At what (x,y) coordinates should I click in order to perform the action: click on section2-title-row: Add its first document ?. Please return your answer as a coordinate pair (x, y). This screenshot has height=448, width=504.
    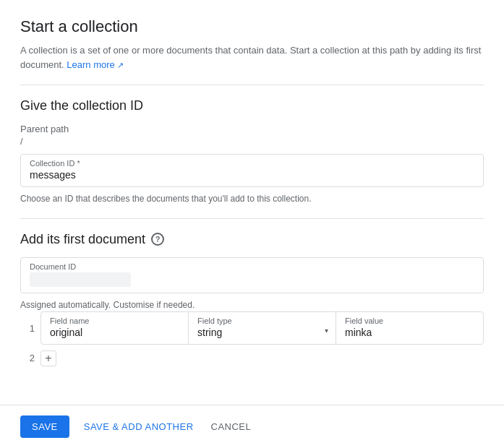
    Looking at the image, I should click on (252, 240).